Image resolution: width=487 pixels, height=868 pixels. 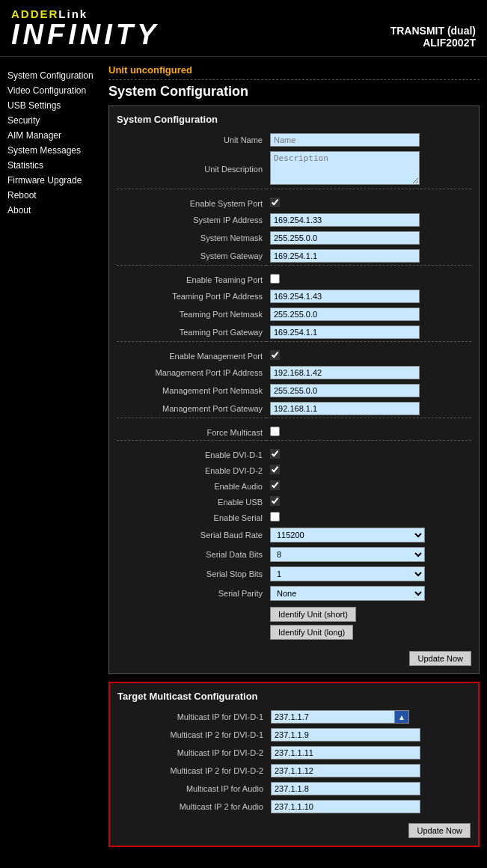 What do you see at coordinates (52, 91) in the screenshot?
I see `sidebar-item-video-configuration: Video Configuration` at bounding box center [52, 91].